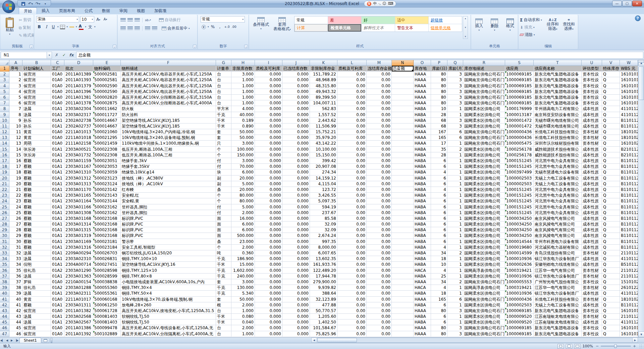 The height and width of the screenshot is (349, 644). I want to click on column-header-G: G, so click(224, 63).